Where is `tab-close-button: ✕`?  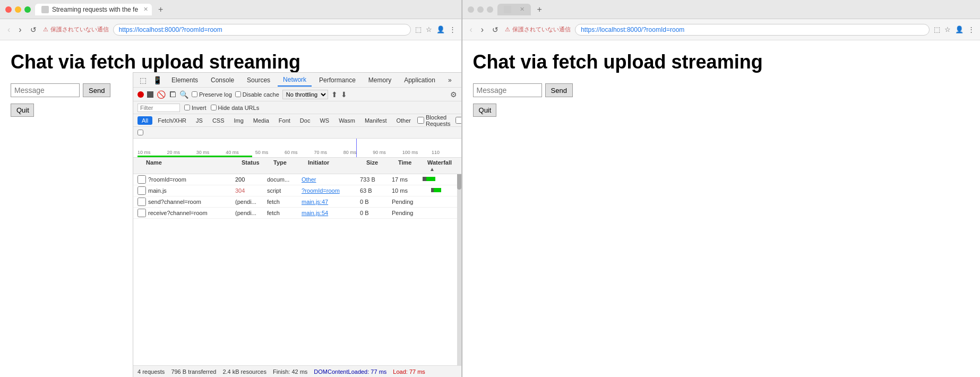
tab-close-button: ✕ is located at coordinates (145, 10).